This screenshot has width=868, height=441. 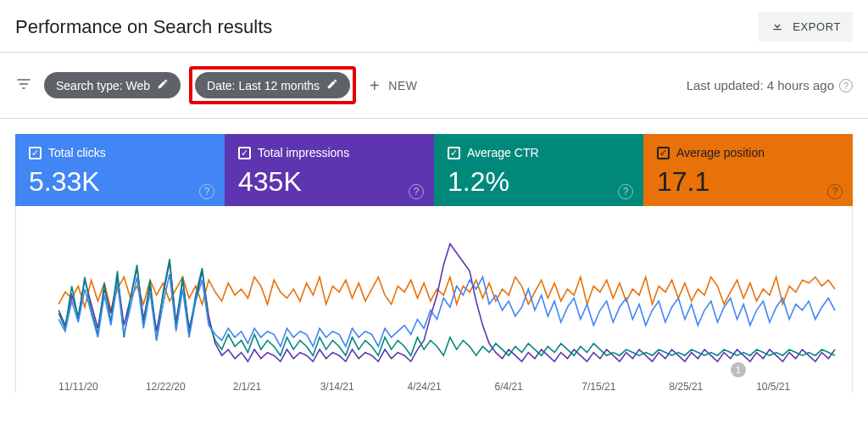 What do you see at coordinates (24, 86) in the screenshot?
I see `filter-icon` at bounding box center [24, 86].